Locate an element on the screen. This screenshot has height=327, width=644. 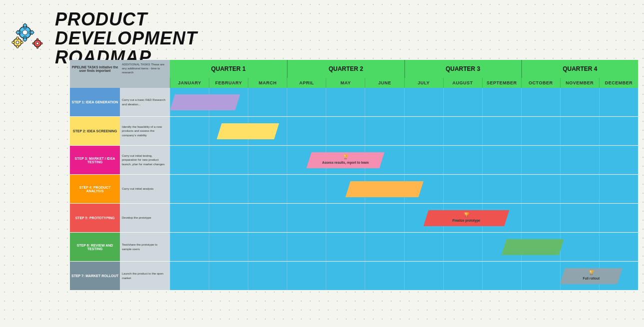
step-desc: Test/share the prototype to sample users is located at coordinates (145, 247).